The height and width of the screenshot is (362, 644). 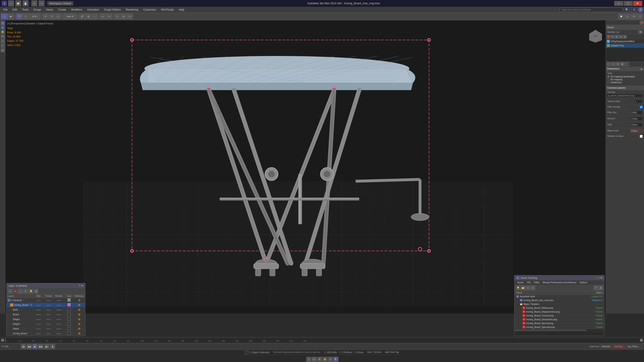 I want to click on texmap-value: lg_Board_Displacement.png), so click(x=625, y=96).